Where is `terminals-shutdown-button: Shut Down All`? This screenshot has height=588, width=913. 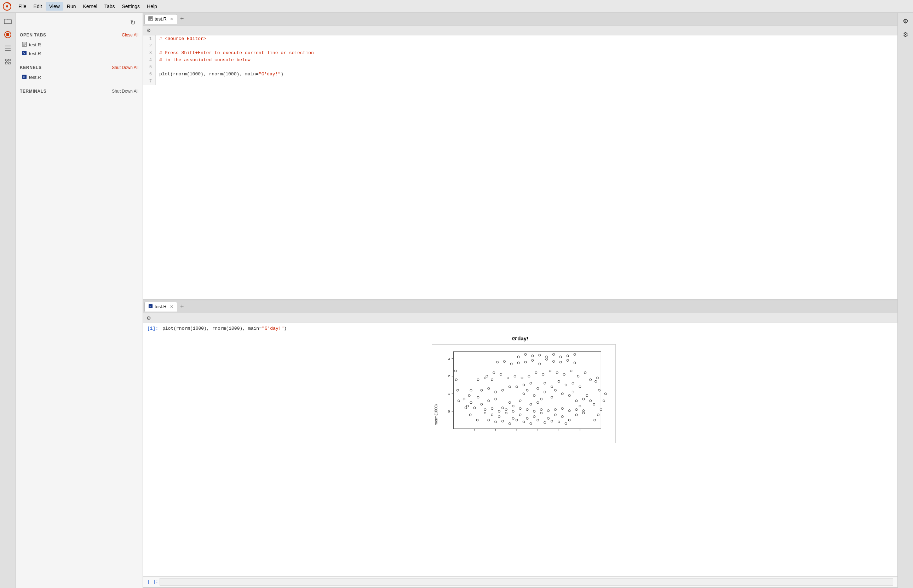
terminals-shutdown-button: Shut Down All is located at coordinates (125, 92).